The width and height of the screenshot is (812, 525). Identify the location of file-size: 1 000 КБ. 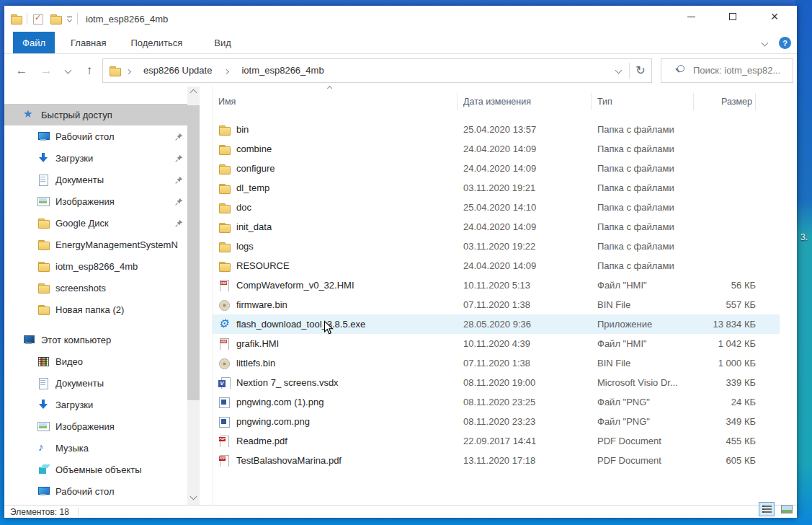
(725, 363).